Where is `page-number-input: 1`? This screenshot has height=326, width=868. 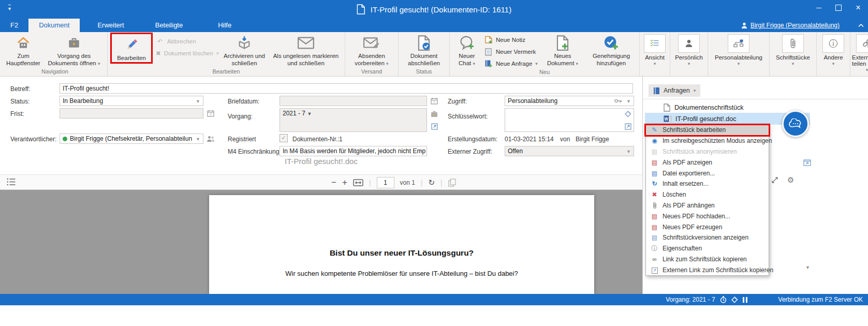 page-number-input: 1 is located at coordinates (386, 183).